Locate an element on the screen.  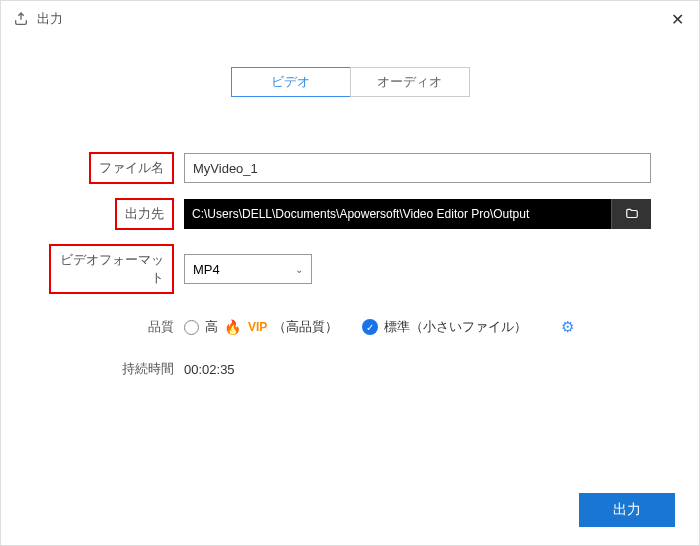
label-filename: ファイル名 is located at coordinates (132, 168).